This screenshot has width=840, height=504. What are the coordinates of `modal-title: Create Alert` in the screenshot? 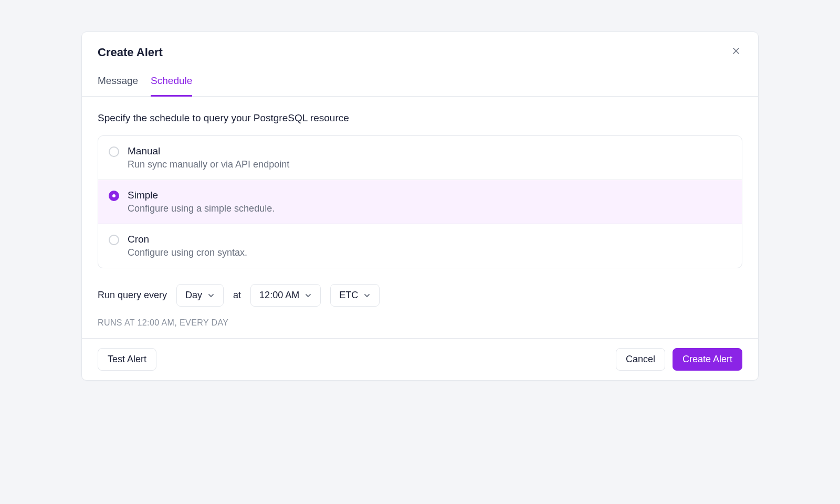 It's located at (420, 52).